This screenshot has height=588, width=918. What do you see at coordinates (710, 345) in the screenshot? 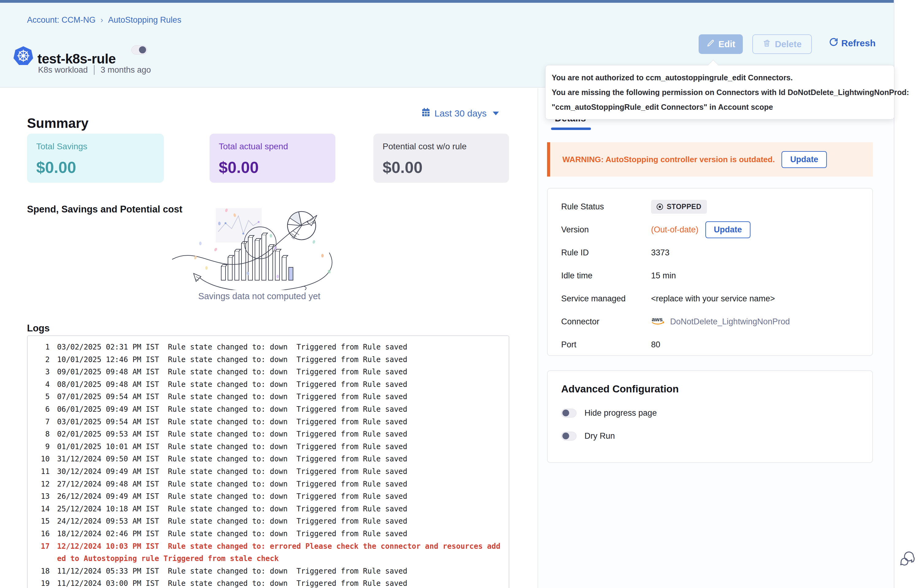
I see `detail-row-port: Port 80` at bounding box center [710, 345].